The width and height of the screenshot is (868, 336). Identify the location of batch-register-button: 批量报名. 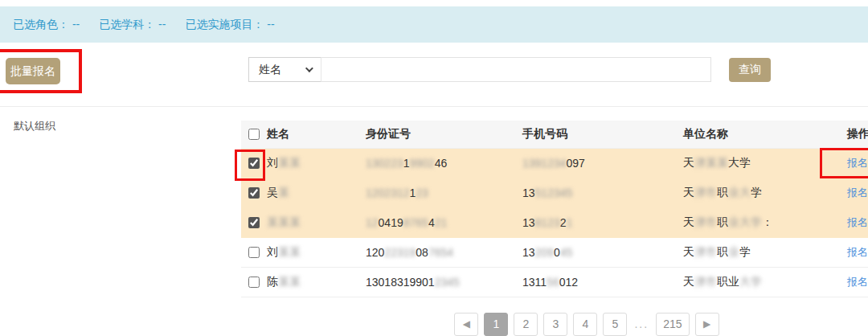
(33, 71).